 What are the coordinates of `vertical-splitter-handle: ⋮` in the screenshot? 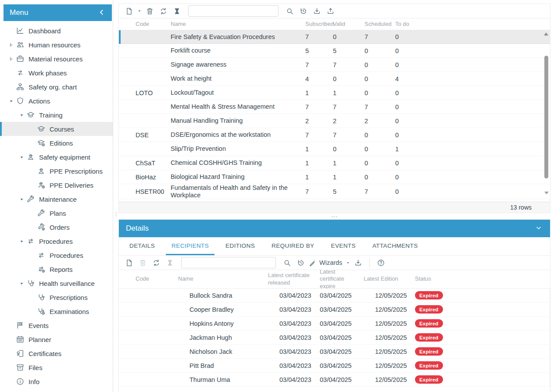 It's located at (116, 214).